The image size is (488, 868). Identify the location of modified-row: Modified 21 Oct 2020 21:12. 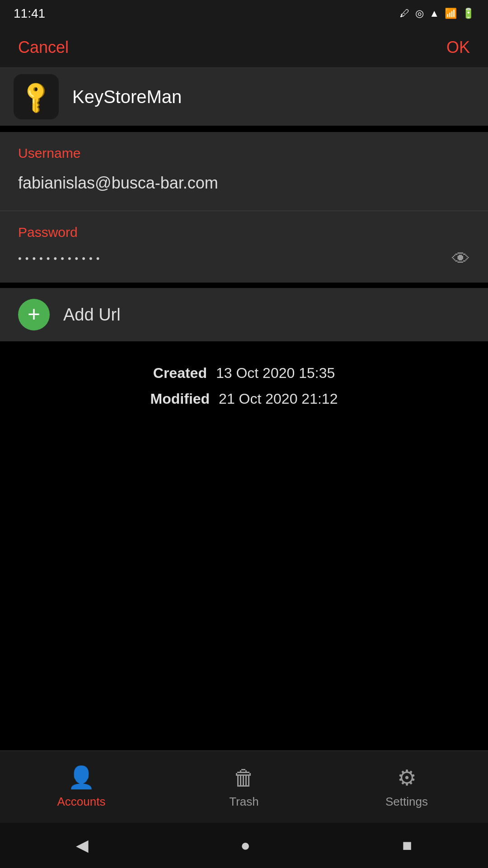
(244, 399).